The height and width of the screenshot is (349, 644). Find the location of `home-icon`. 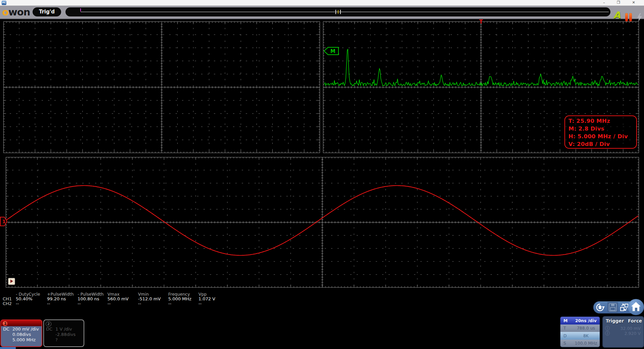

home-icon is located at coordinates (636, 307).